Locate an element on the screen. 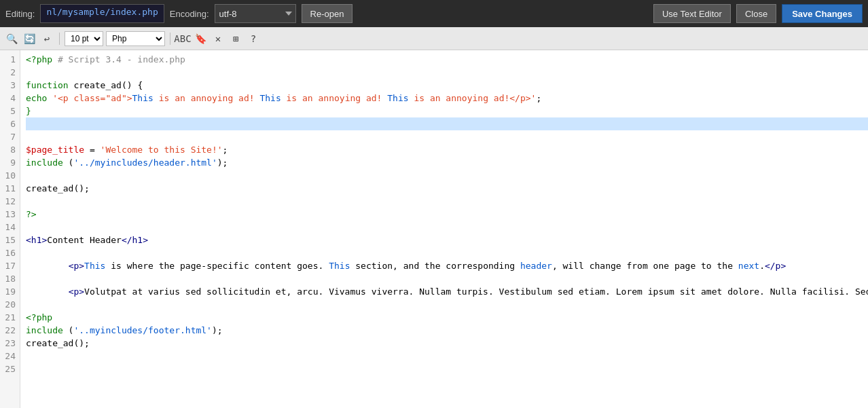 This screenshot has height=408, width=868. top-toolbar: Editing: nl/mysample/index.php Encoding:… is located at coordinates (434, 14).